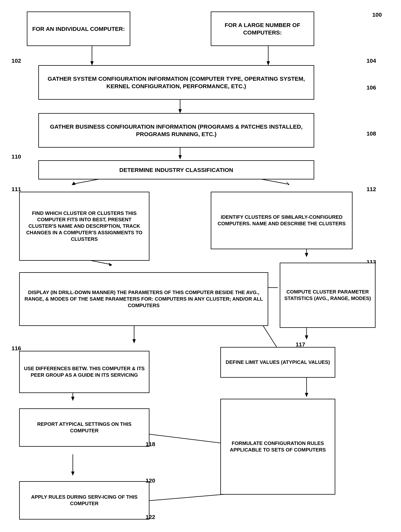 This screenshot has height=532, width=401. I want to click on gather-business-box: GATHER BUSINESS CONFIGURATION INFORMATIO…, so click(176, 130).